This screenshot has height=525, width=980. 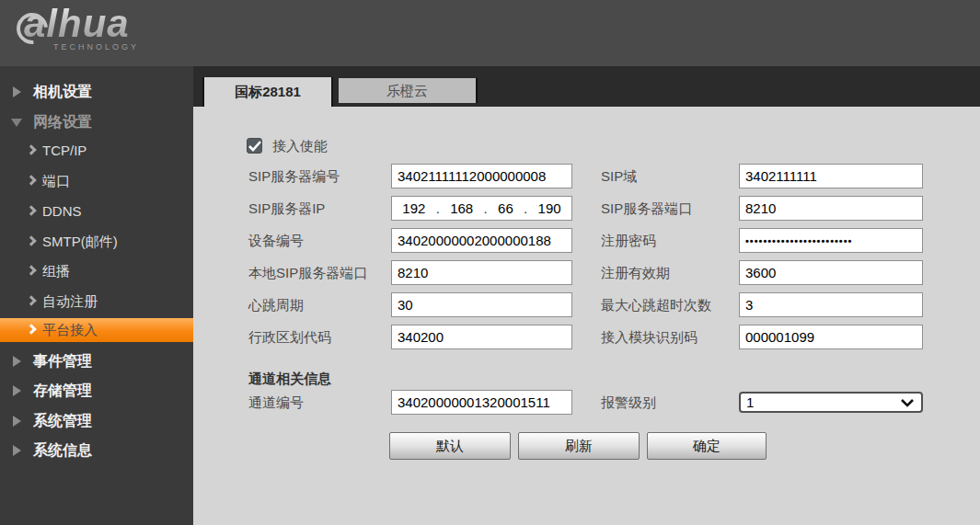 I want to click on enable-checkbox, so click(x=254, y=145).